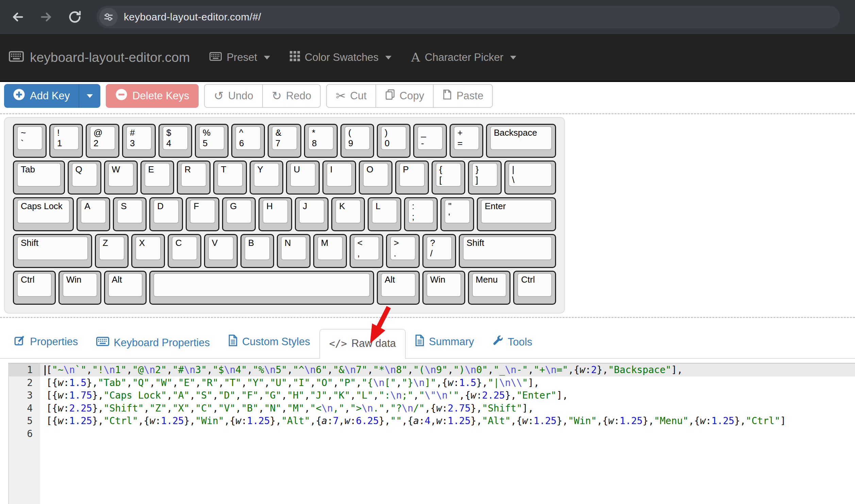 The height and width of the screenshot is (504, 855). I want to click on keycap: P, so click(412, 178).